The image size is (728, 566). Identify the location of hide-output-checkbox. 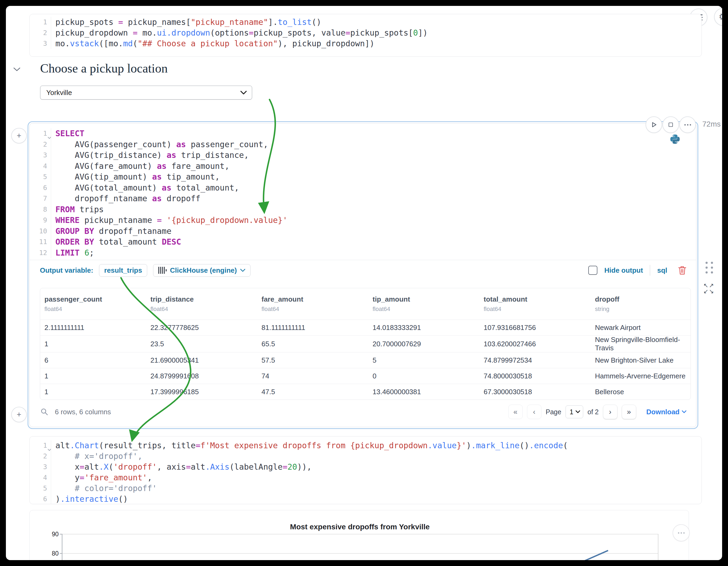
(593, 270).